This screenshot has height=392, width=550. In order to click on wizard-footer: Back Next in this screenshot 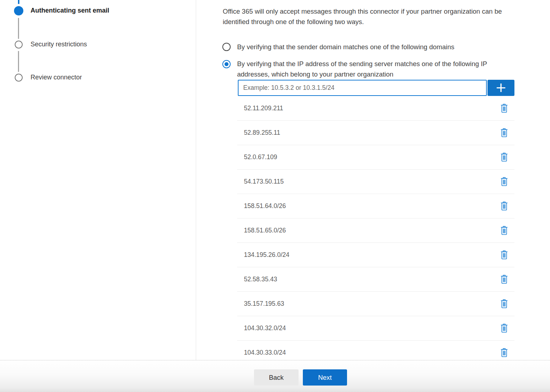, I will do `click(275, 376)`.